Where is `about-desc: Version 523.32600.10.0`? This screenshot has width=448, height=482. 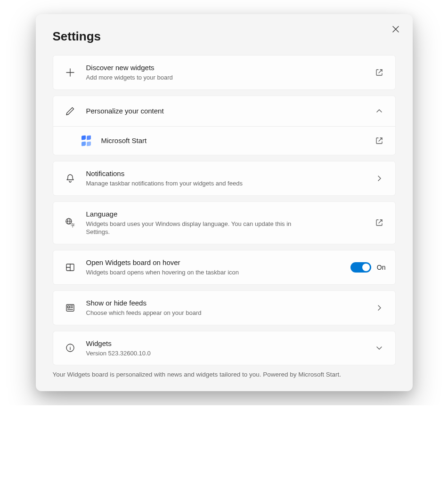 about-desc: Version 523.32600.10.0 is located at coordinates (190, 353).